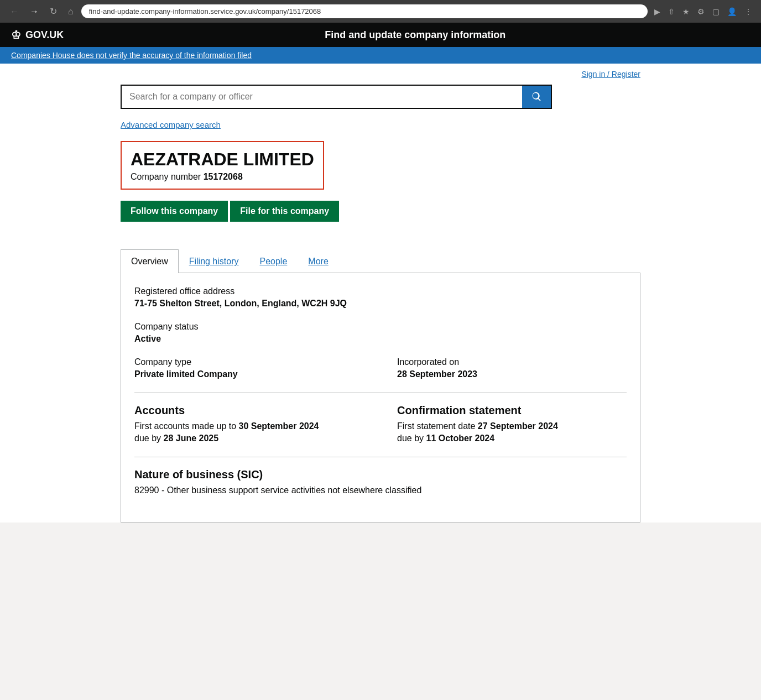  What do you see at coordinates (701, 12) in the screenshot?
I see `extensions-button: ⚙` at bounding box center [701, 12].